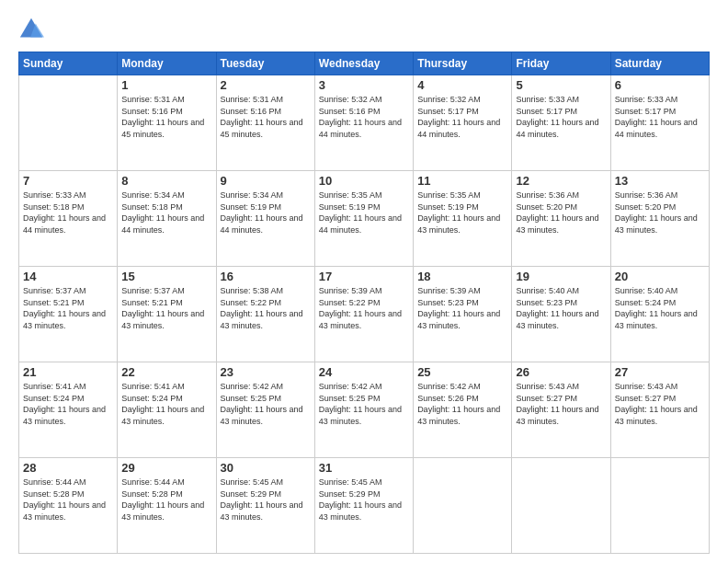 The height and width of the screenshot is (563, 728). Describe the element at coordinates (660, 180) in the screenshot. I see `cell-day-number: 13` at that location.